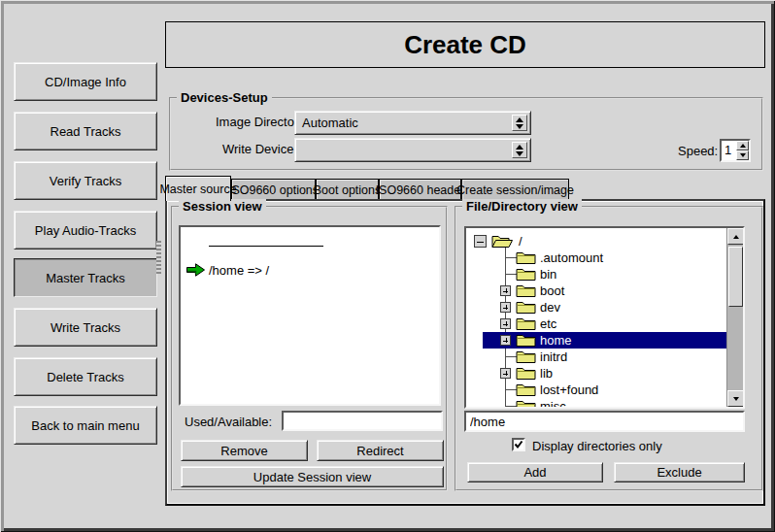 Image resolution: width=775 pixels, height=532 pixels. Describe the element at coordinates (604, 317) in the screenshot. I see `directory-tree: /.automountbinbootdevetchomeinitrdliblos…` at that location.